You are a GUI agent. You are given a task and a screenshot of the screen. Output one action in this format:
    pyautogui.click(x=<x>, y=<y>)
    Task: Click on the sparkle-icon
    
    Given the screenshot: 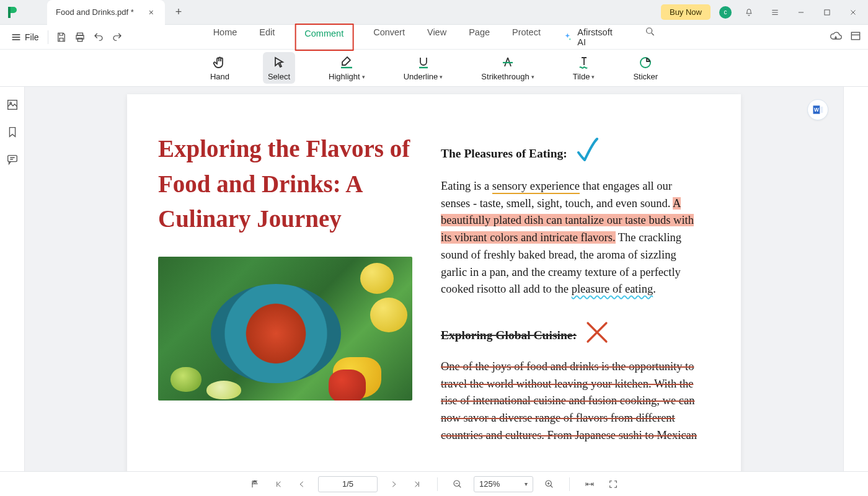 What is the action you would take?
    pyautogui.click(x=568, y=37)
    